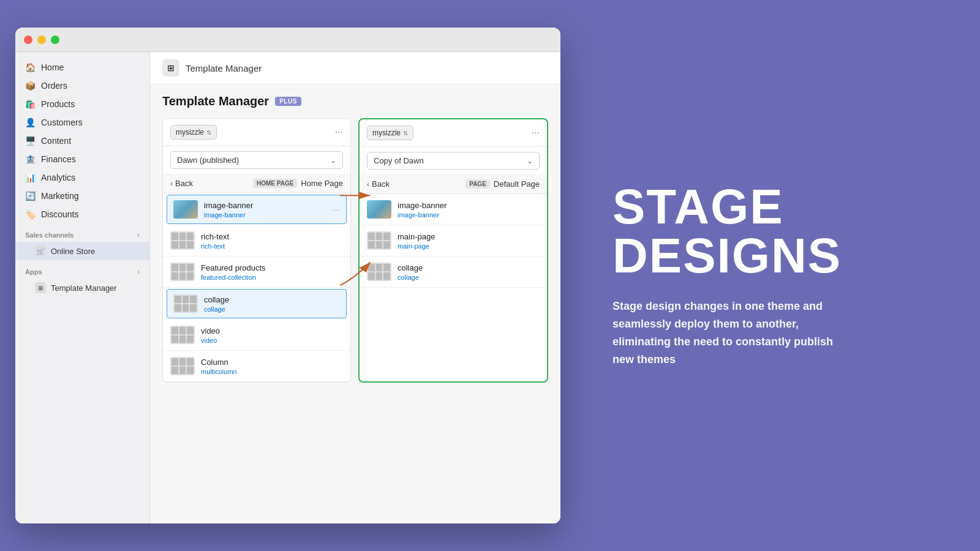  What do you see at coordinates (58, 104) in the screenshot?
I see `sidebar-label-products: Products` at bounding box center [58, 104].